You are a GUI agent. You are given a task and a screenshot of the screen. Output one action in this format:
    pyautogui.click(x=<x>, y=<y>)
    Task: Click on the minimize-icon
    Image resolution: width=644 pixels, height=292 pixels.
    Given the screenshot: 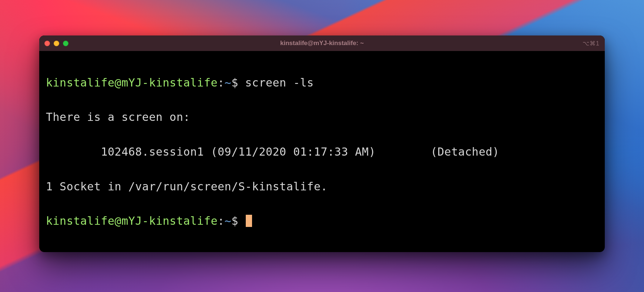 What is the action you would take?
    pyautogui.click(x=56, y=44)
    